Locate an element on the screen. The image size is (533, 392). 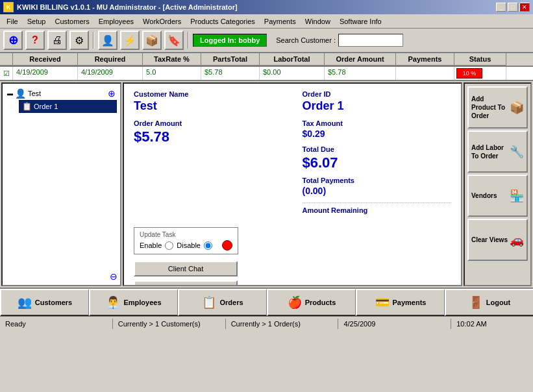
customer-name-field: Customer Name Test is located at coordinates (208, 101).